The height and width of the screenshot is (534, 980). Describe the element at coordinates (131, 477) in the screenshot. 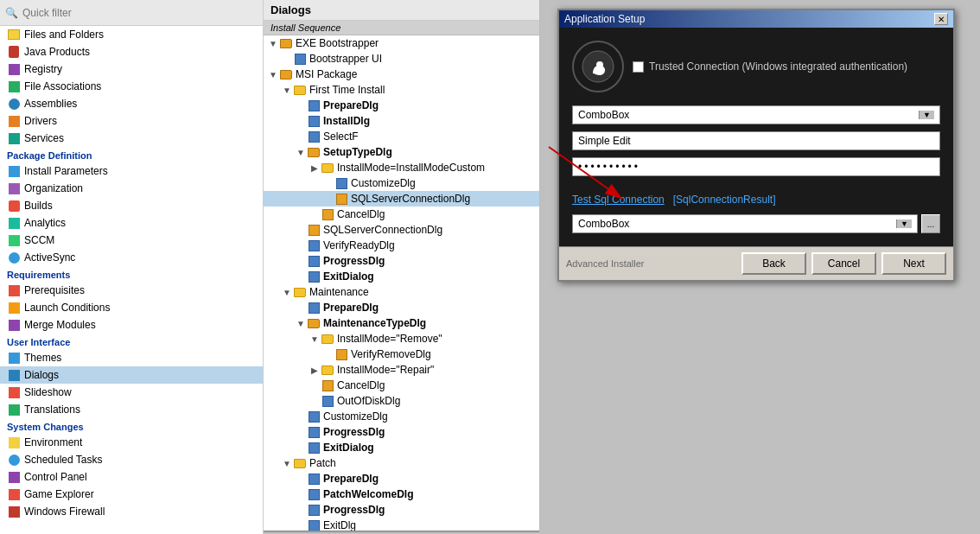

I see `sidebar-item-control: Control Panel` at that location.